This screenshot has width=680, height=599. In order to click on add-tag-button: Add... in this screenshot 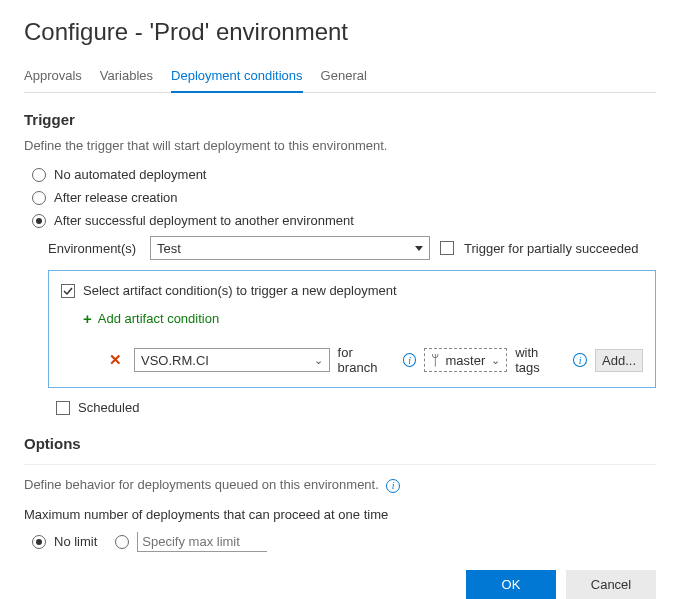, I will do `click(619, 360)`.